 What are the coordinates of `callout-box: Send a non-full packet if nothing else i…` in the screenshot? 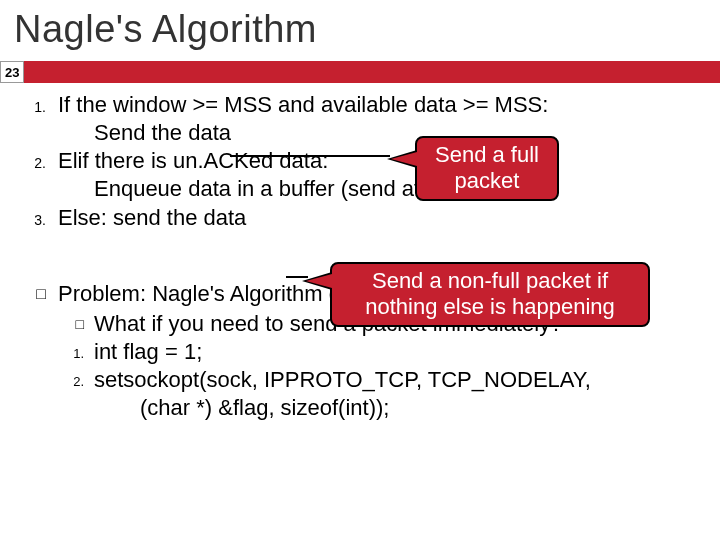 It's located at (490, 294).